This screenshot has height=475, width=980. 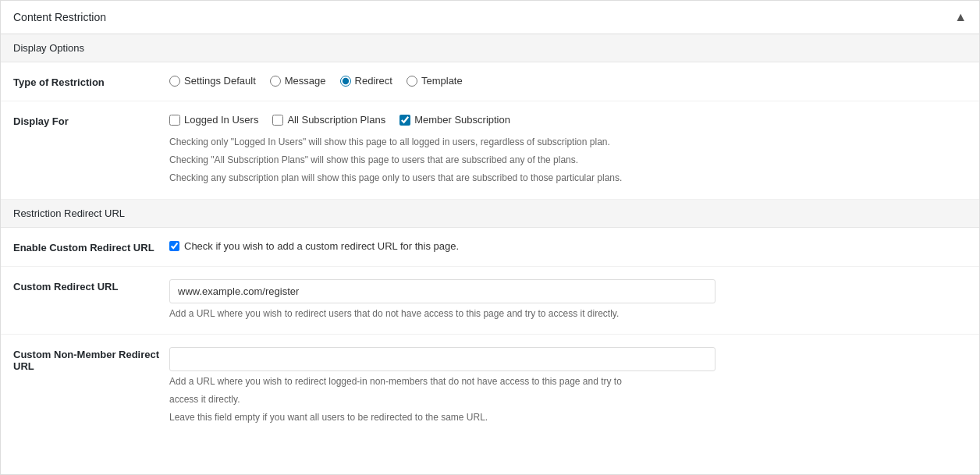 What do you see at coordinates (91, 285) in the screenshot?
I see `custom-redirect-url-label: Custom Redirect URL` at bounding box center [91, 285].